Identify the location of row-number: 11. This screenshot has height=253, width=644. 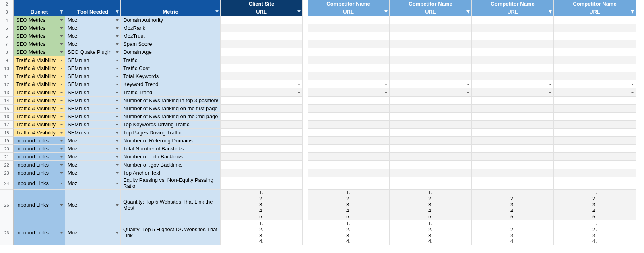
(7, 76).